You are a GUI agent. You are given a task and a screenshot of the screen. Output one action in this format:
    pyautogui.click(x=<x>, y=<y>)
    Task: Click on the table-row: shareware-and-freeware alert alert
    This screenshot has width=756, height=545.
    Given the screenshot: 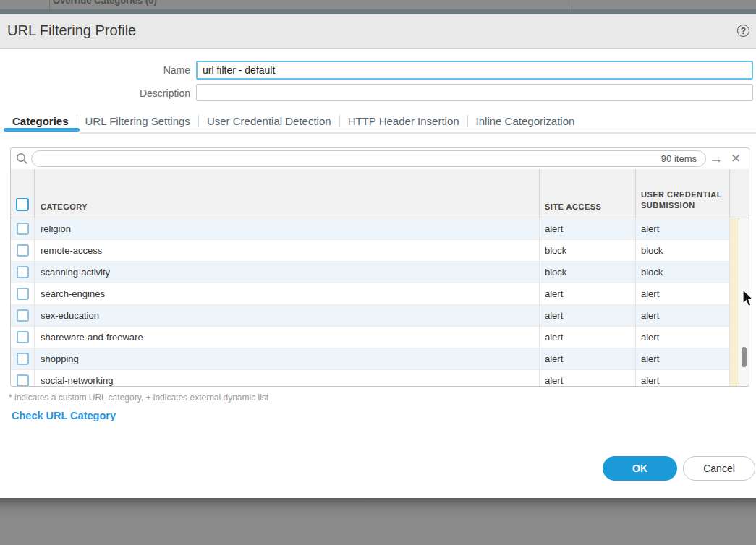 What is the action you would take?
    pyautogui.click(x=370, y=338)
    